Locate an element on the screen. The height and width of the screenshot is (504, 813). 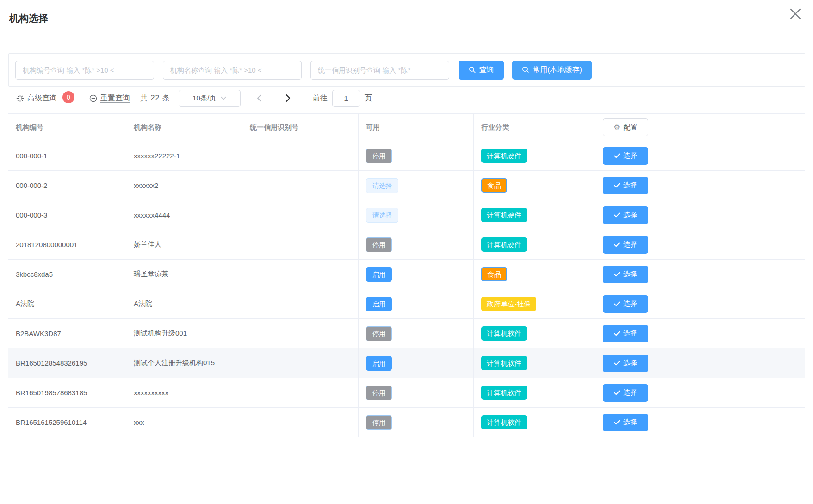
org-name-cell: 测试个人注册升级机构015 is located at coordinates (184, 363).